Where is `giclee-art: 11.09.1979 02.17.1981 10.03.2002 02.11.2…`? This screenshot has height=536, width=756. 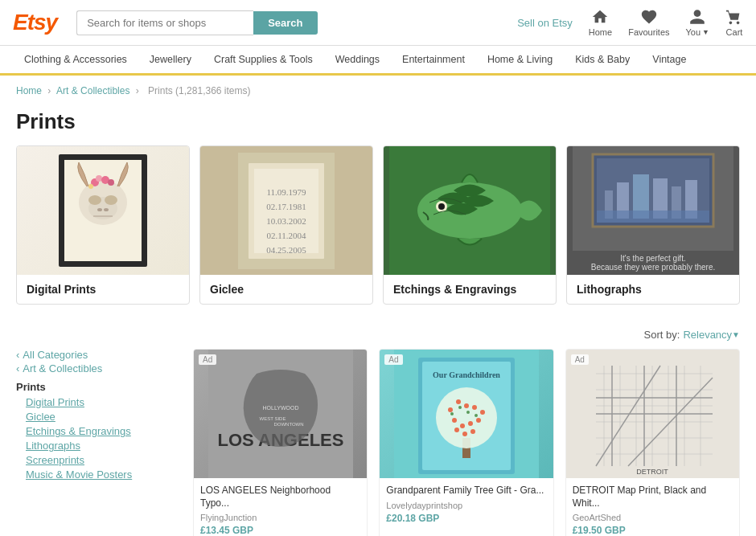
giclee-art: 11.09.1979 02.17.1981 10.03.2002 02.11.2… is located at coordinates (286, 211).